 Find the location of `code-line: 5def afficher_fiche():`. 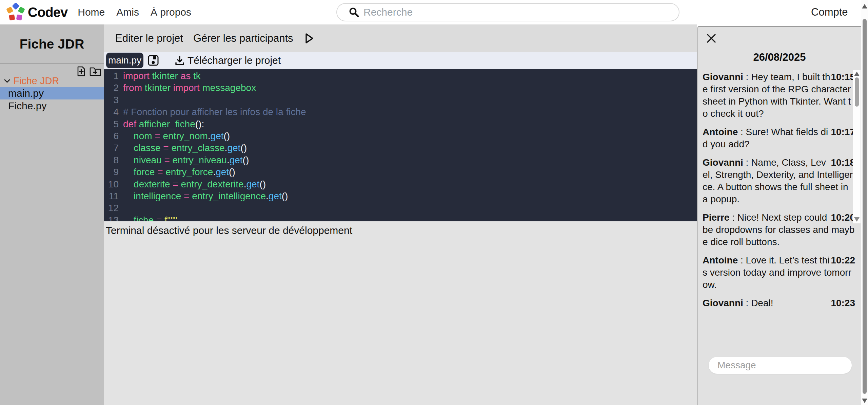

code-line: 5def afficher_fiche(): is located at coordinates (400, 124).